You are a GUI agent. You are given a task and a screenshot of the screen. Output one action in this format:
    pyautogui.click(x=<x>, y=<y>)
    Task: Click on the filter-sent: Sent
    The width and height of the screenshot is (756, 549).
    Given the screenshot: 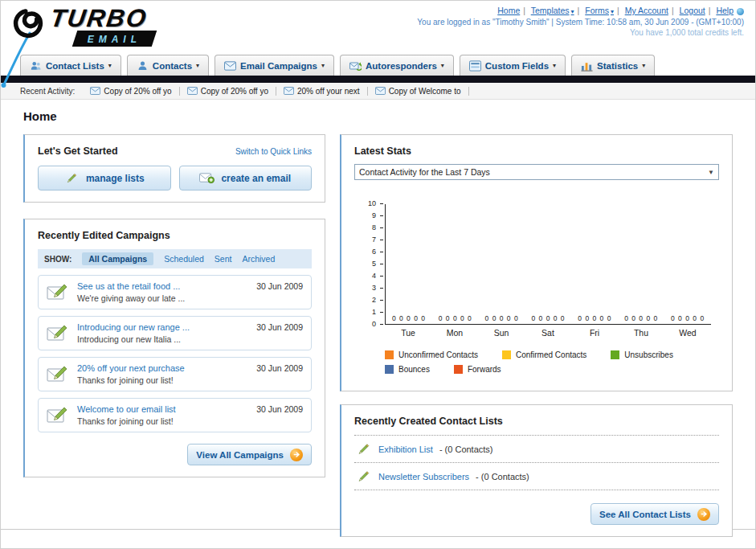 What is the action you would take?
    pyautogui.click(x=223, y=259)
    